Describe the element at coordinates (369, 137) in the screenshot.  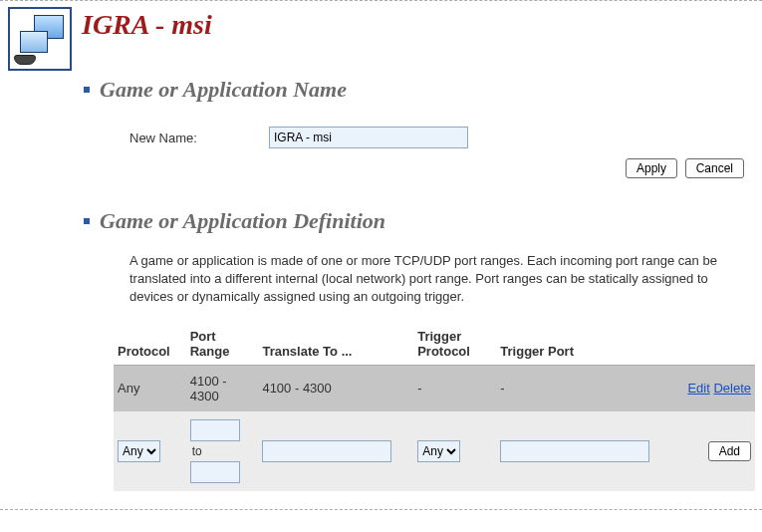
I see `new-name-input` at that location.